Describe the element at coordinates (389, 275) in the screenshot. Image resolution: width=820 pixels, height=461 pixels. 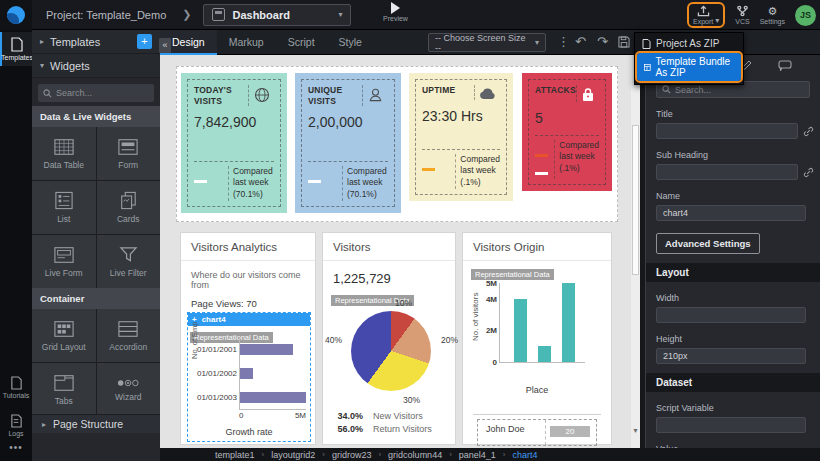
I see `visitors-total: 1,225,729` at that location.